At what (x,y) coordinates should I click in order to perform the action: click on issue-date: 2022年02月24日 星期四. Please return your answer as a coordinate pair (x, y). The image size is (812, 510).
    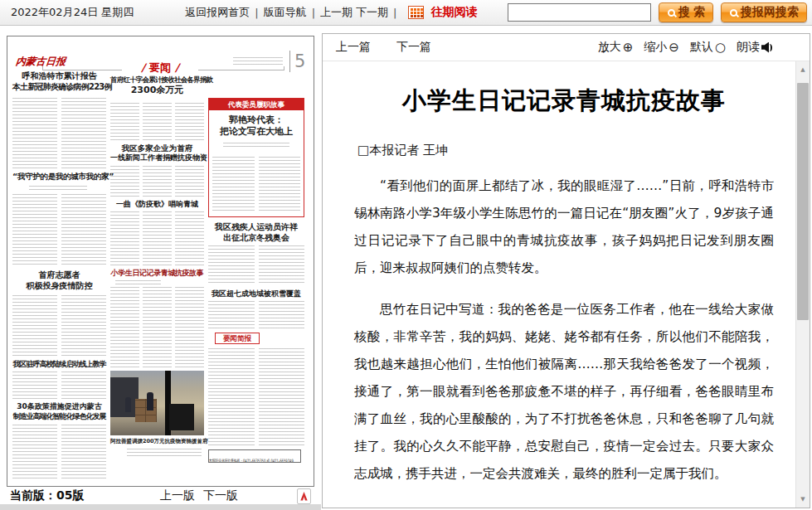
    Looking at the image, I should click on (72, 12).